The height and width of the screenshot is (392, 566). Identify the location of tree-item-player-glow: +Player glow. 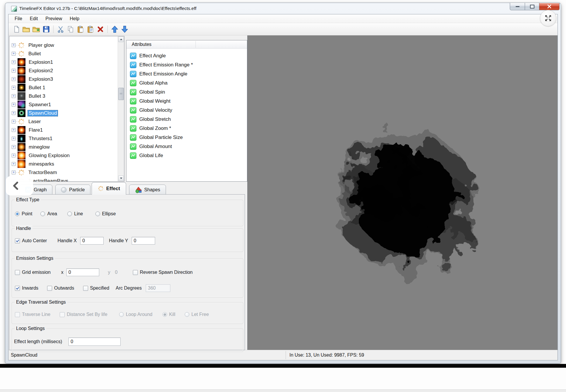
(64, 45).